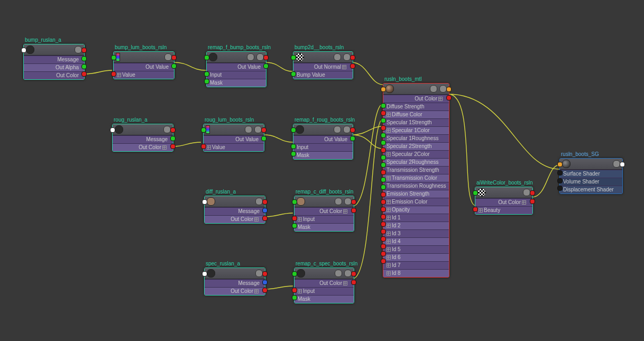 The width and height of the screenshot is (644, 341). What do you see at coordinates (324, 214) in the screenshot?
I see `node-remap-c-diff: remap_c_diff_boots_rsln Out Color Input …` at bounding box center [324, 214].